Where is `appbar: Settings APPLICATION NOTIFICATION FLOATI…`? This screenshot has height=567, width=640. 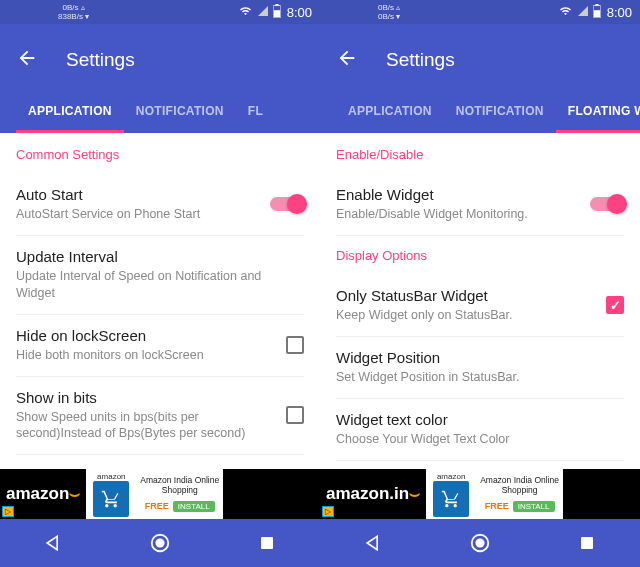
appbar: Settings APPLICATION NOTIFICATION FLOATI… is located at coordinates (480, 78).